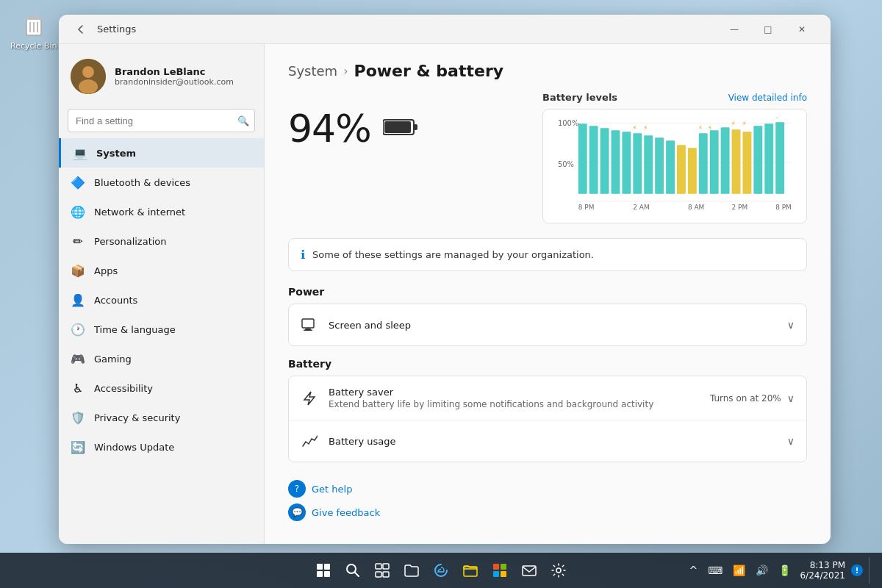 The height and width of the screenshot is (588, 882). I want to click on sidebar-item-network: 🌐 Network & internet, so click(162, 212).